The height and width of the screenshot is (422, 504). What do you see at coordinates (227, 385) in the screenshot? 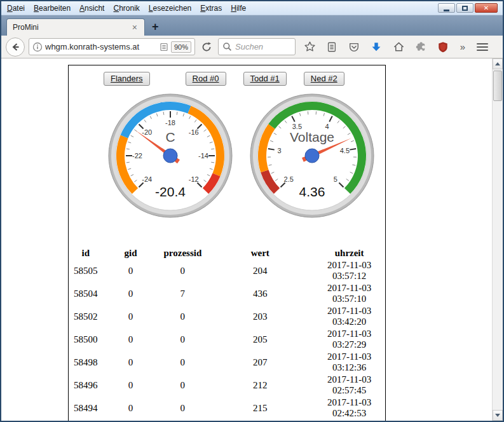
I see `table-row: 58496 0 0 212 2017-11-03 02:57:45` at bounding box center [227, 385].